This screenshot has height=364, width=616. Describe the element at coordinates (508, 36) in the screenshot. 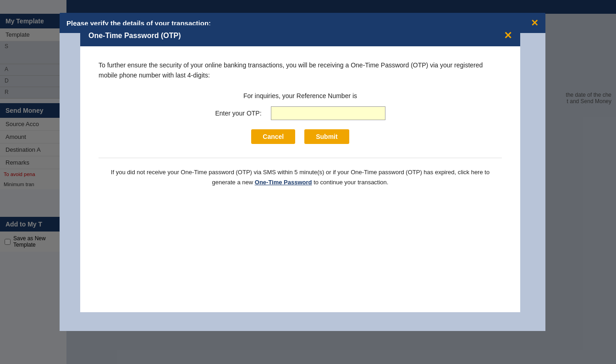

I see `otp-modal-close-button: ✕` at that location.